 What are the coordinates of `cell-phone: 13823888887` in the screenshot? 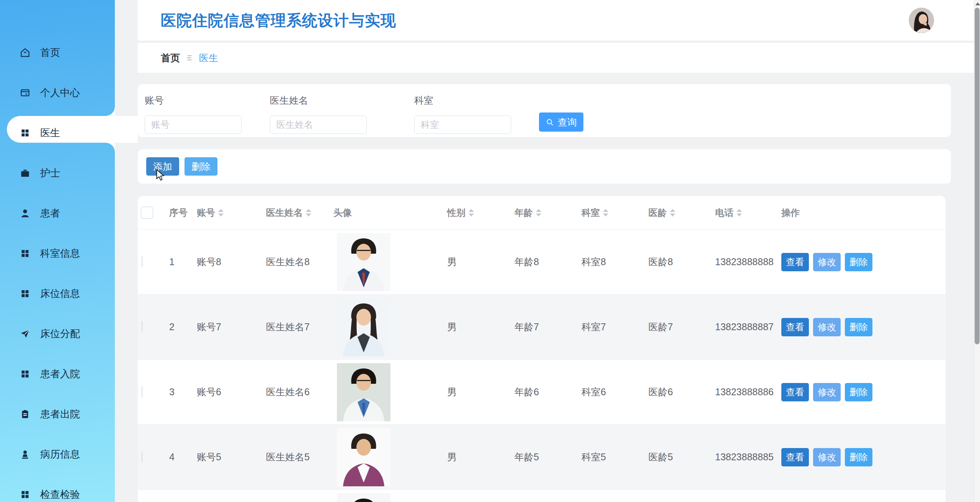 It's located at (748, 327).